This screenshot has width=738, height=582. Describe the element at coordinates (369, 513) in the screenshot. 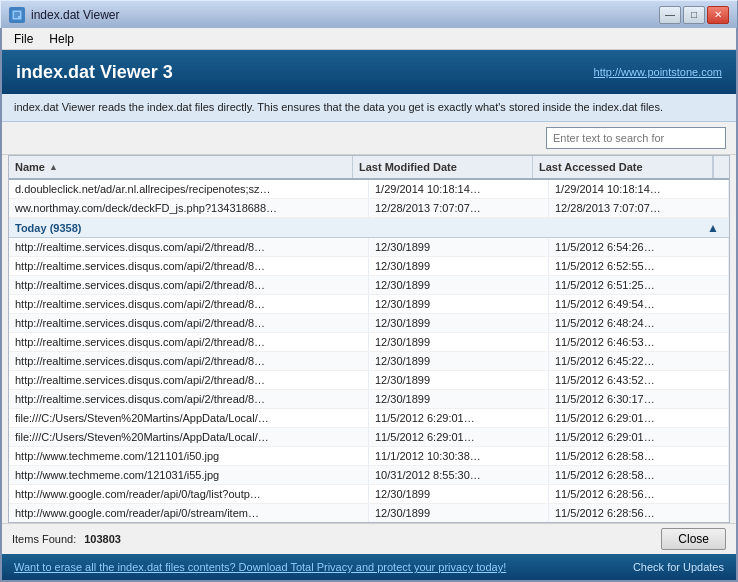

I see `table-row: http://www.google.com/reader/api/0/strea…` at that location.